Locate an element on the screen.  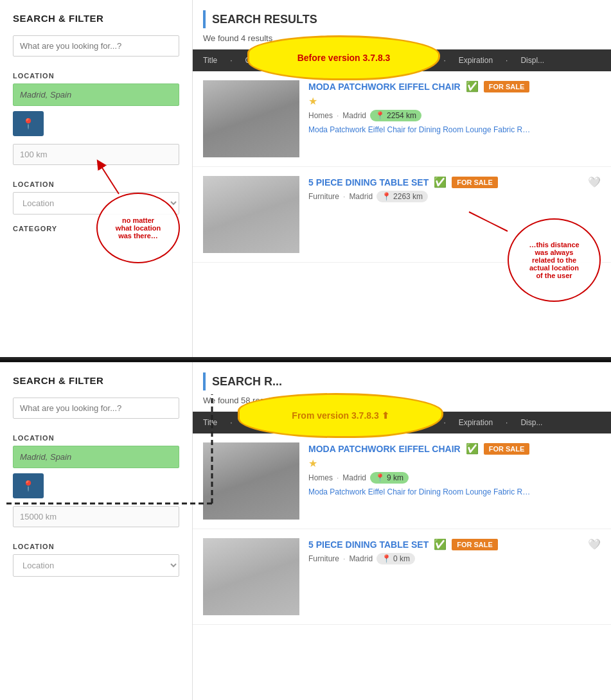
item-tags-bottom-1: Moda Patchwork Eiffel Chair for Dining R… is located at coordinates (421, 492).